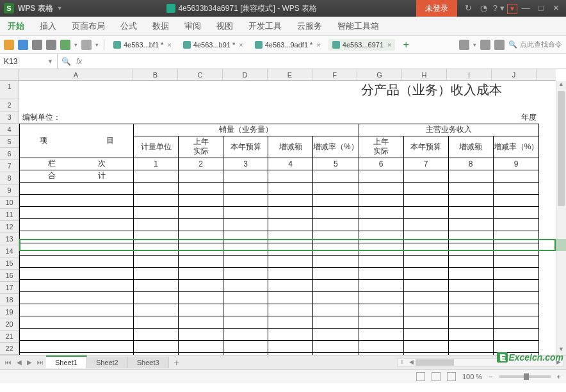  I want to click on col-header-C: C, so click(200, 74).